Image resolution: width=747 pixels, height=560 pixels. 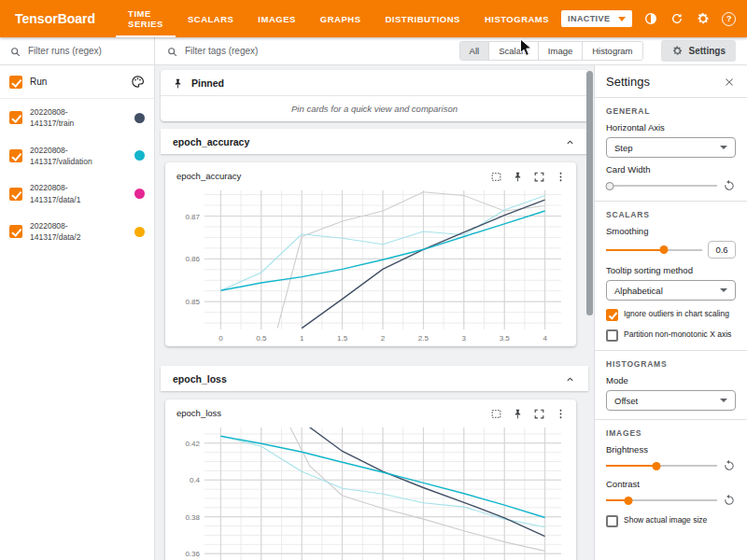 What do you see at coordinates (77, 157) in the screenshot?
I see `run-row-validation: 20220808-141317/validation` at bounding box center [77, 157].